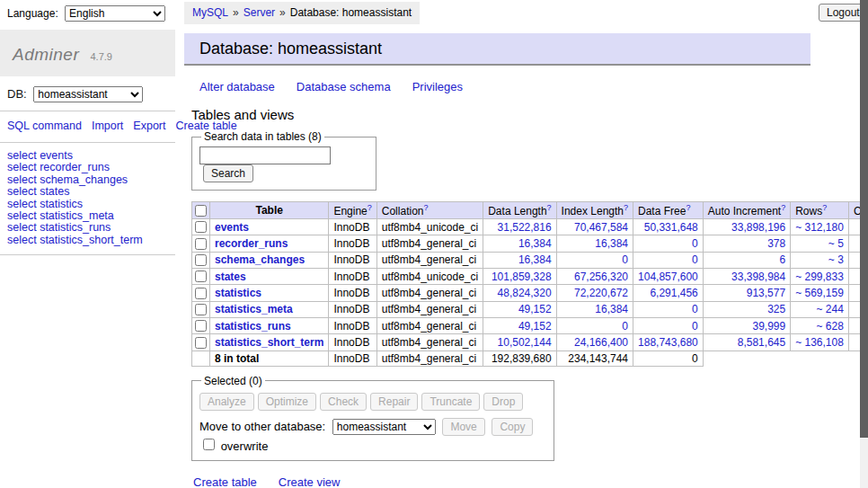 The image size is (868, 488). Describe the element at coordinates (232, 227) in the screenshot. I see `table-name-link: events` at that location.